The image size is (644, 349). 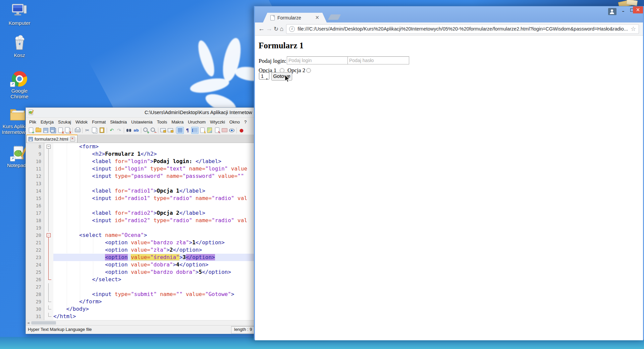 I want to click on menu-uruchom: Uruchom, so click(x=197, y=122).